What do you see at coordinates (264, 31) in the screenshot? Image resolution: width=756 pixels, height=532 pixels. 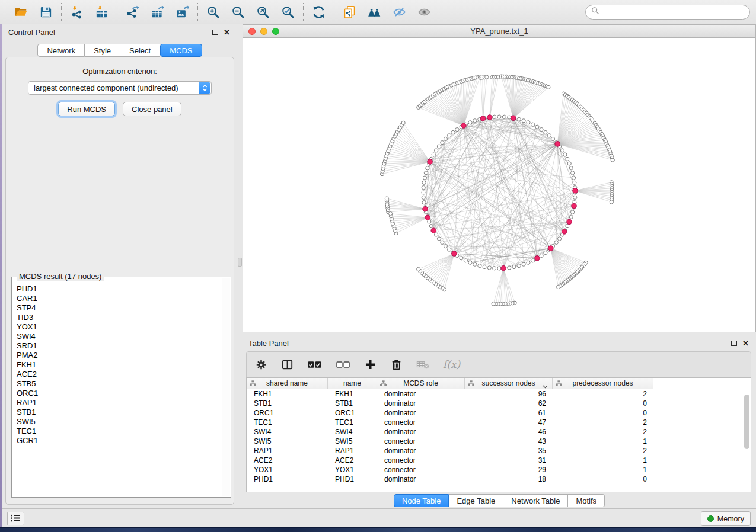 I see `minimize-window-icon` at bounding box center [264, 31].